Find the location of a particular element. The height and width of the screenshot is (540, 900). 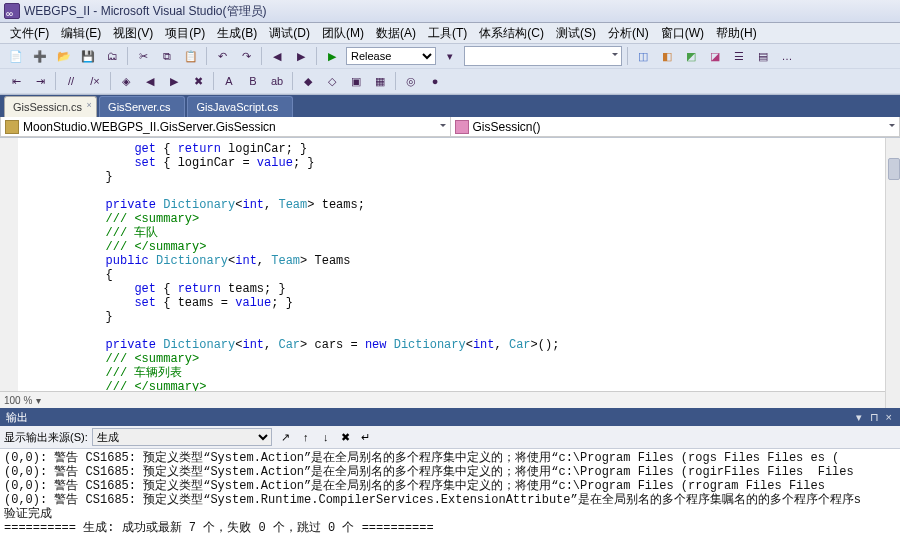

bookmark-toggle-button: ◈ is located at coordinates (126, 81).